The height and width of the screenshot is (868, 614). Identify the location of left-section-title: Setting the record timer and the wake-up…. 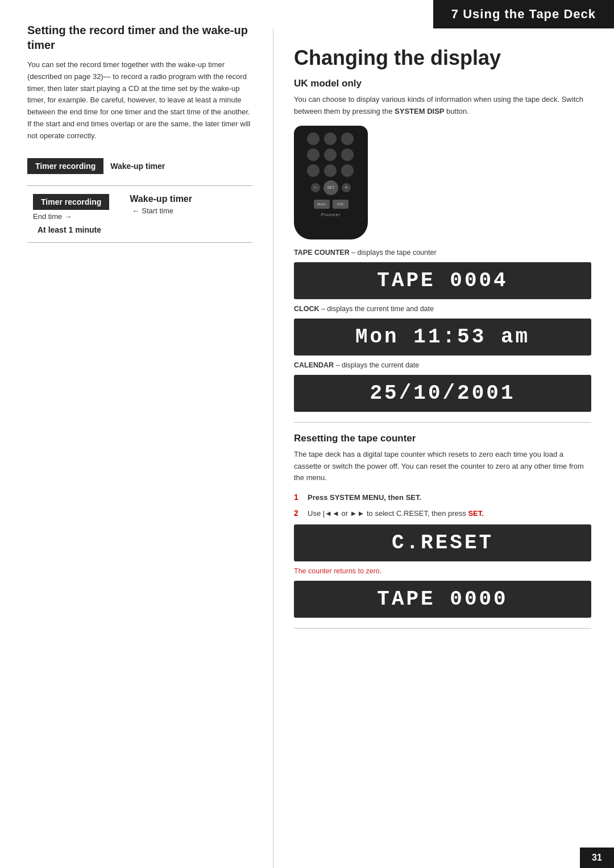
(140, 38).